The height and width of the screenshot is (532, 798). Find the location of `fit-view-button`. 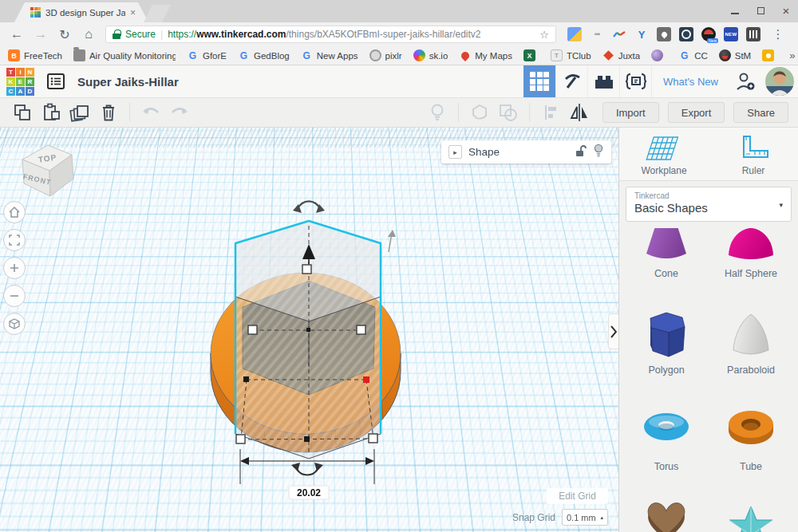

fit-view-button is located at coordinates (14, 240).